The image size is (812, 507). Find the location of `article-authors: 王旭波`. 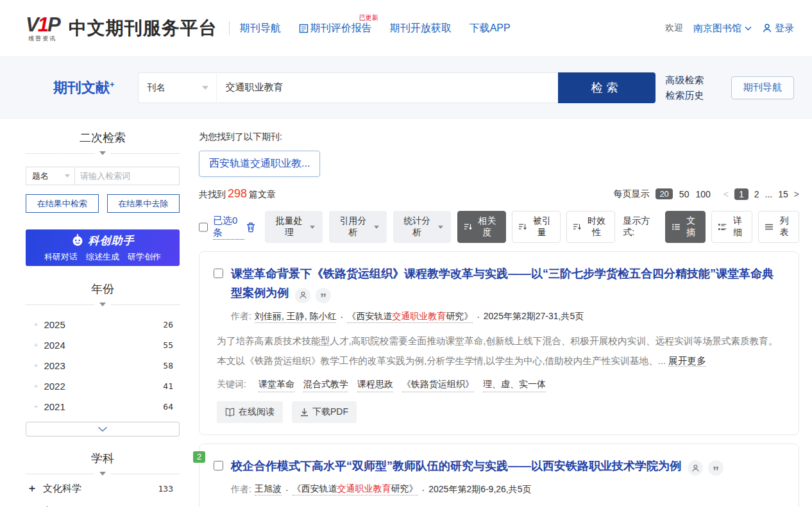

article-authors: 王旭波 is located at coordinates (268, 490).